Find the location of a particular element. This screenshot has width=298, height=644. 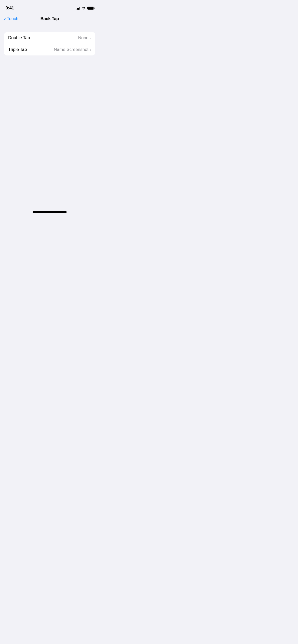

triple-tap-value-container: Name Screenshot › is located at coordinates (72, 50).